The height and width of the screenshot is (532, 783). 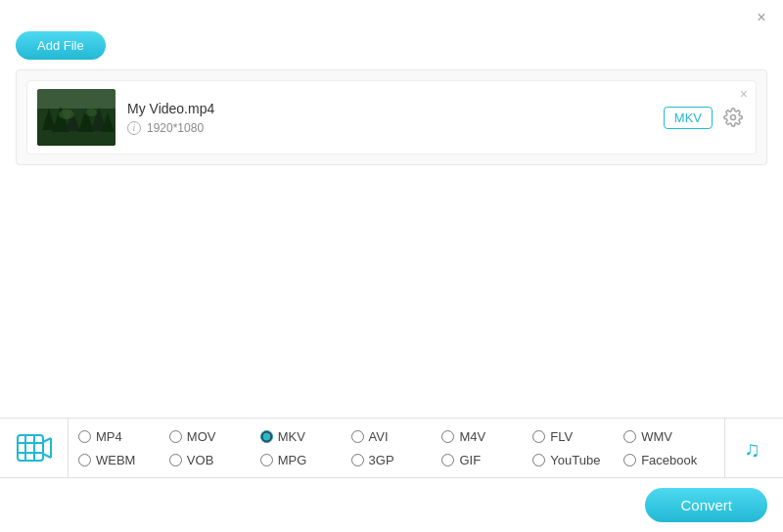 What do you see at coordinates (266, 436) in the screenshot?
I see `format-radio-mkv` at bounding box center [266, 436].